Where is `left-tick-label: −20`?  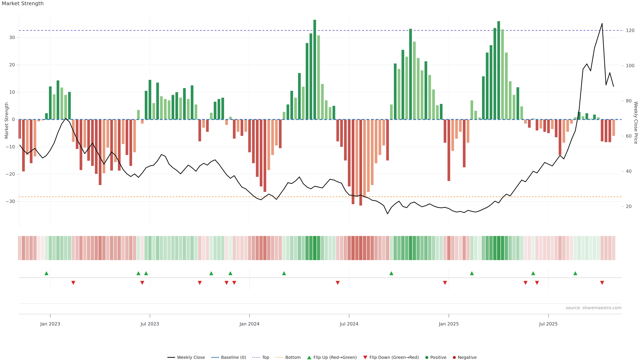 left-tick-label: −20 is located at coordinates (10, 174).